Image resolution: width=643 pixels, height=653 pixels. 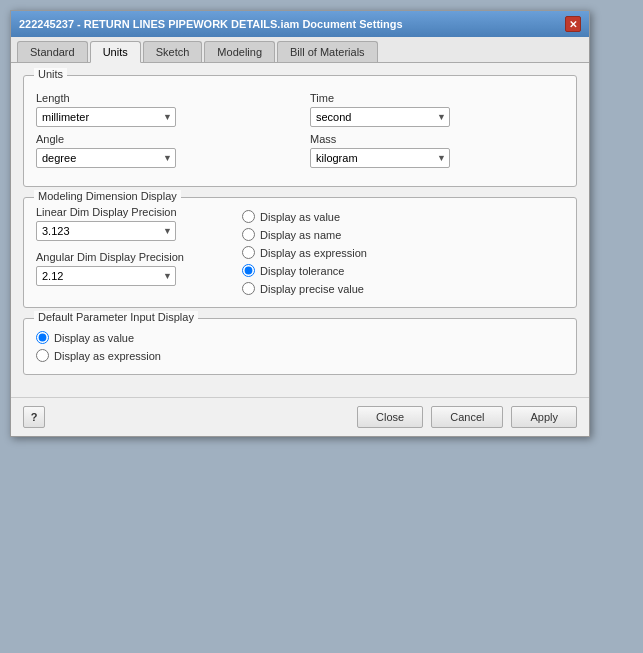 What do you see at coordinates (131, 250) in the screenshot?
I see `modeling-left: Linear Dim Display Precision 3.123 3.12 …` at bounding box center [131, 250].